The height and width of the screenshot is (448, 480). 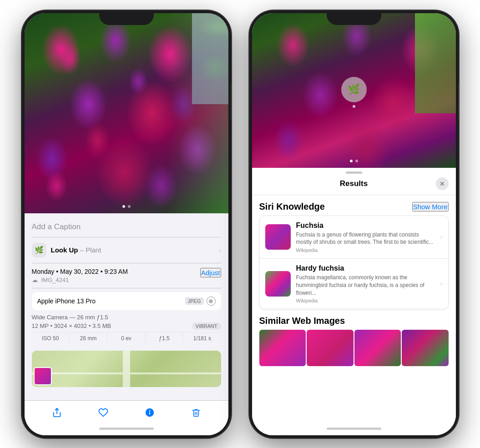 What do you see at coordinates (366, 237) in the screenshot?
I see `fuchsia-content: Fuchsia Fuchsia is a genus of flowering …` at bounding box center [366, 237].